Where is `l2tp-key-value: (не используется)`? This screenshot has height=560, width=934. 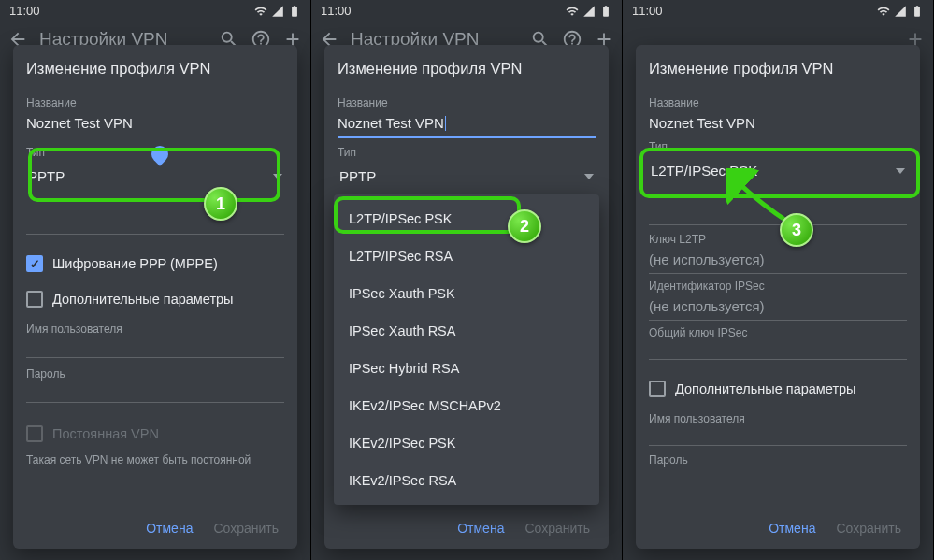 l2tp-key-value: (не используется) is located at coordinates (778, 261).